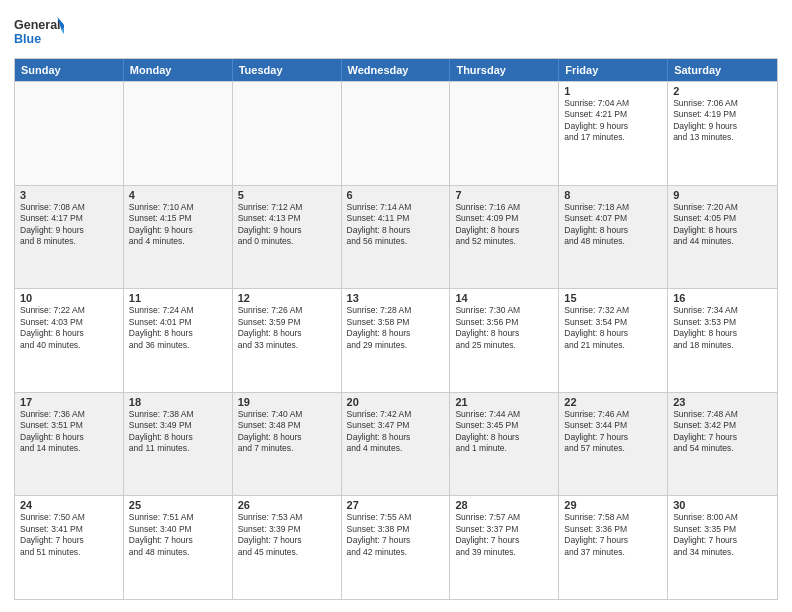  I want to click on cal-cell-2-6: 16Sunrise: 7:34 AM Sunset: 3:53 PM Dayli…, so click(722, 340).